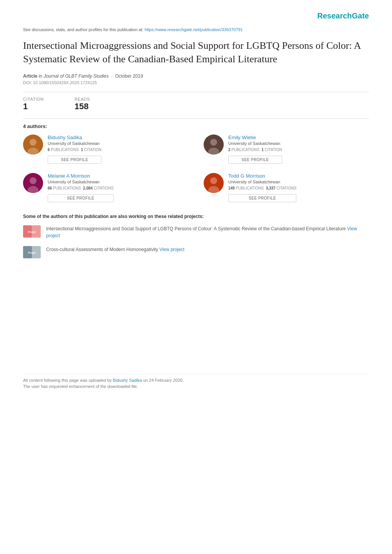 Image resolution: width=392 pixels, height=554 pixels. Describe the element at coordinates (196, 118) in the screenshot. I see `authors-divider` at that location.